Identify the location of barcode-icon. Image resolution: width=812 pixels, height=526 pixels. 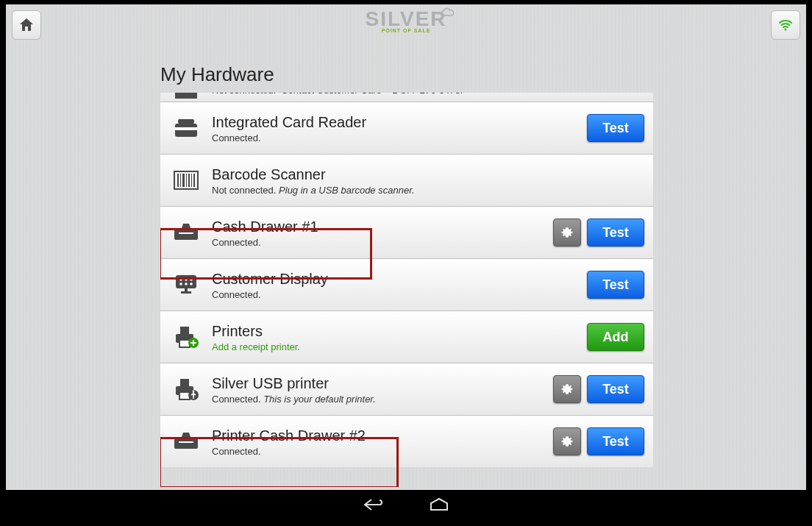
(186, 180).